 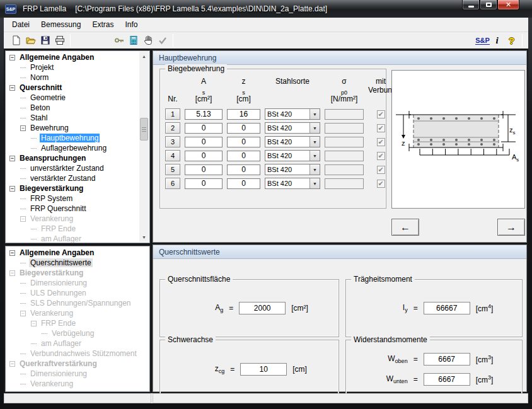 What do you see at coordinates (72, 209) in the screenshot?
I see `tree-item-frp-querschnitt: FRP Querschnitt` at bounding box center [72, 209].